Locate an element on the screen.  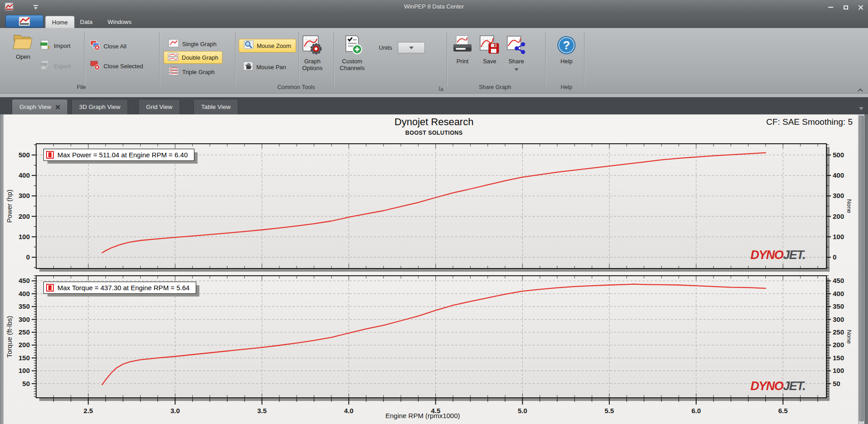
window-frame-right is located at coordinates (866, 269).